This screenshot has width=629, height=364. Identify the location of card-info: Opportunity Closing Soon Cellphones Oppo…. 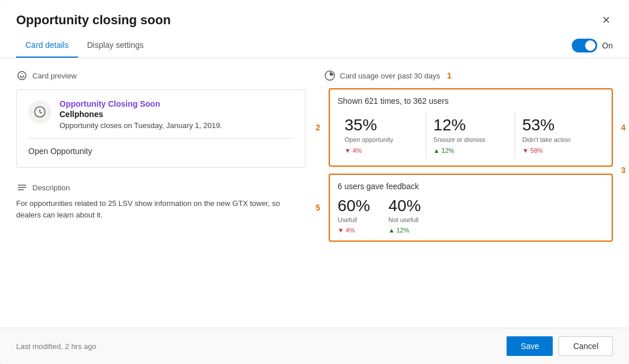
(177, 114).